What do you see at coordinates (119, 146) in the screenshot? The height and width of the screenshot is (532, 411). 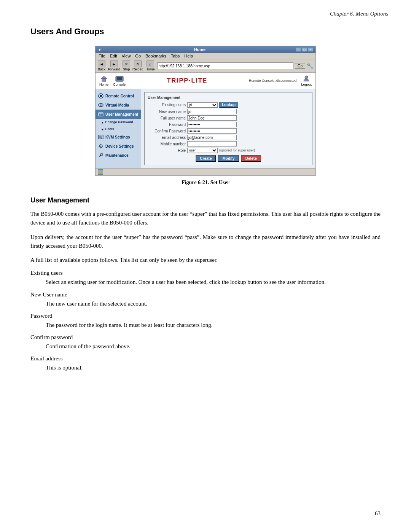 I see `sidebar-label-device-settings: Device Settings` at bounding box center [119, 146].